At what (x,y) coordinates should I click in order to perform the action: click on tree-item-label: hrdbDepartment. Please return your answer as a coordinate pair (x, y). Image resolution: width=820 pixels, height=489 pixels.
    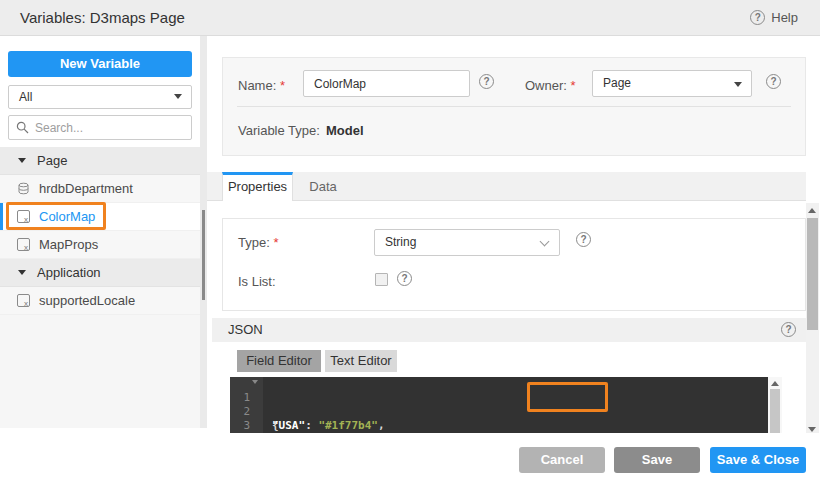
    Looking at the image, I should click on (86, 188).